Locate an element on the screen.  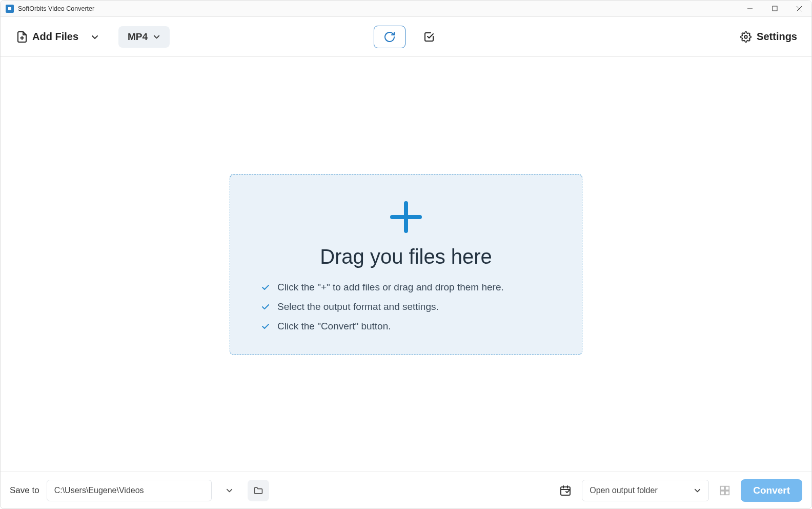
saveto-label: Save to is located at coordinates (25, 491).